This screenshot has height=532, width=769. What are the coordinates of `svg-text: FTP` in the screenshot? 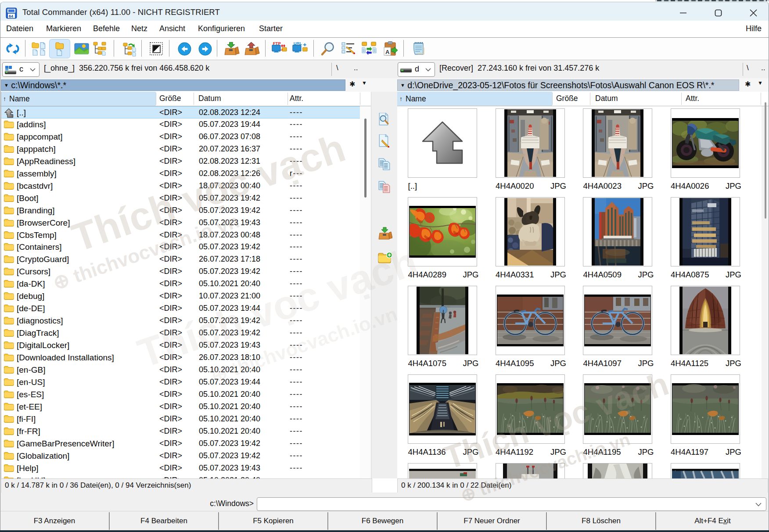 It's located at (277, 43).